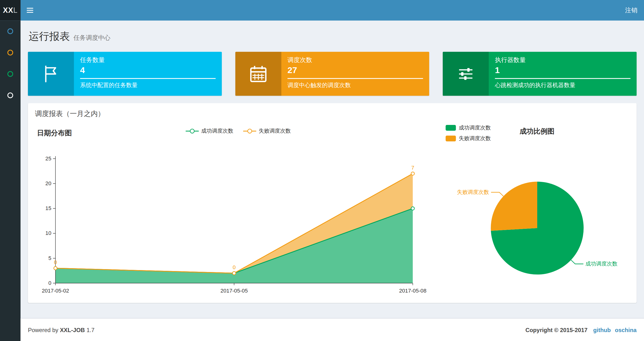  I want to click on report-panel-title: 调度报表（一月之内）, so click(332, 113).